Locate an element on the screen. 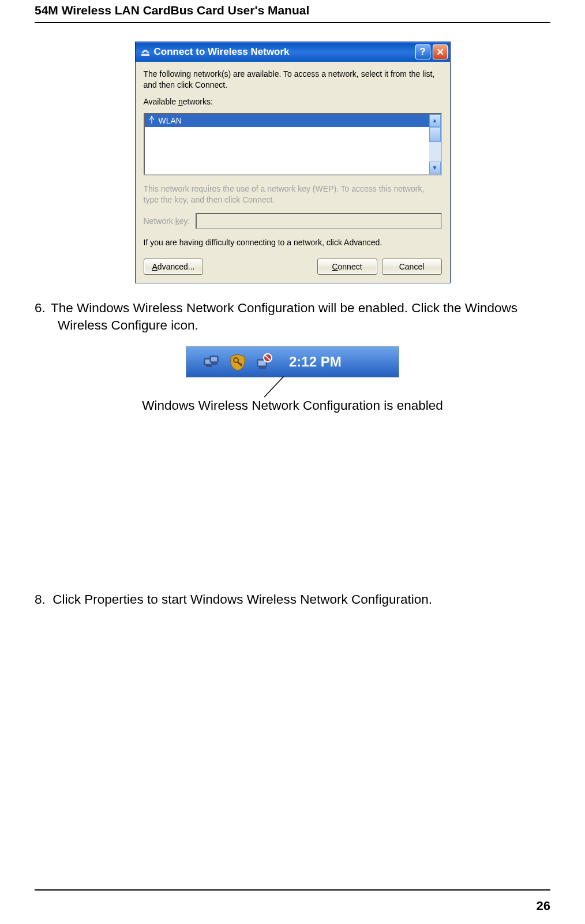  help-button: ? is located at coordinates (423, 52).